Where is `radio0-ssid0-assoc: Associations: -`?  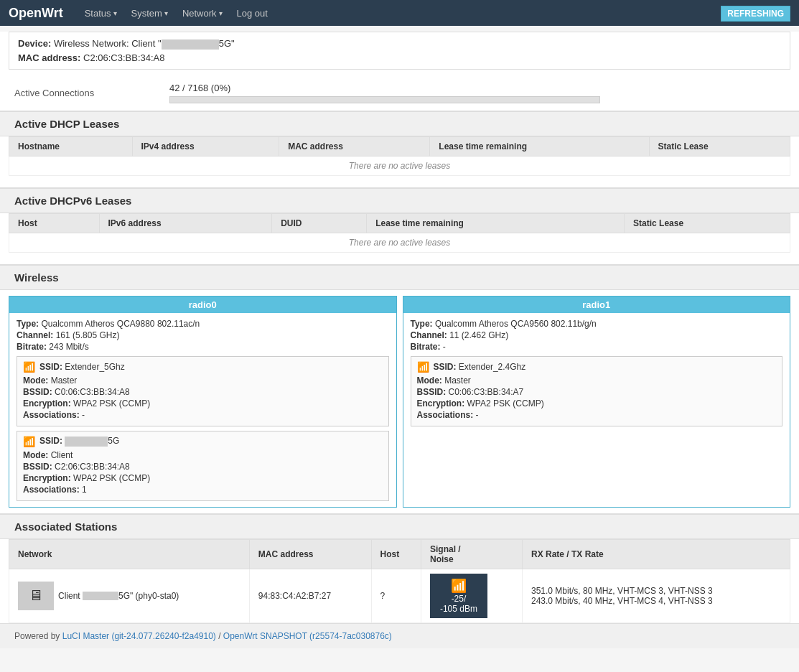 radio0-ssid0-assoc: Associations: - is located at coordinates (202, 415).